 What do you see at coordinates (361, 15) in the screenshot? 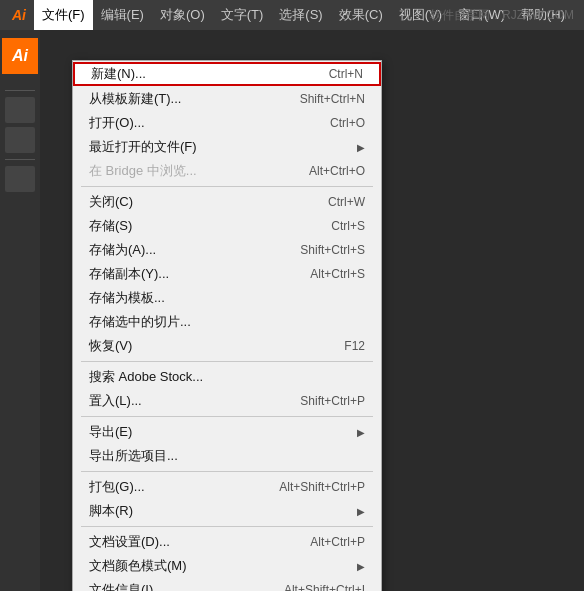
I see `menu-effect: 效果(C)` at bounding box center [361, 15].